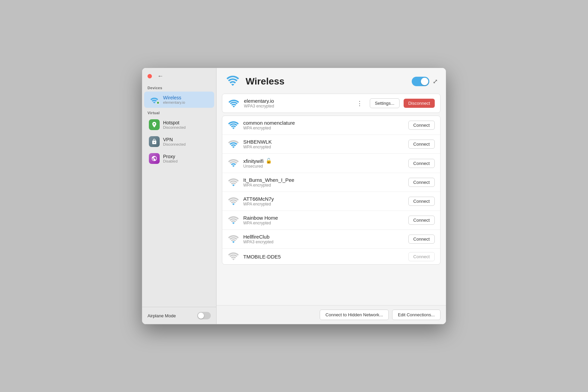  I want to click on network-text: Rainbow Home WPA encrypted, so click(324, 220).